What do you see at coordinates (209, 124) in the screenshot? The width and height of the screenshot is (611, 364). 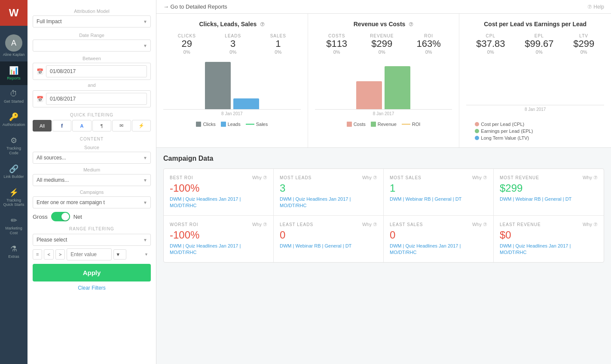 I see `legend-clicks-label: Clicks` at bounding box center [209, 124].